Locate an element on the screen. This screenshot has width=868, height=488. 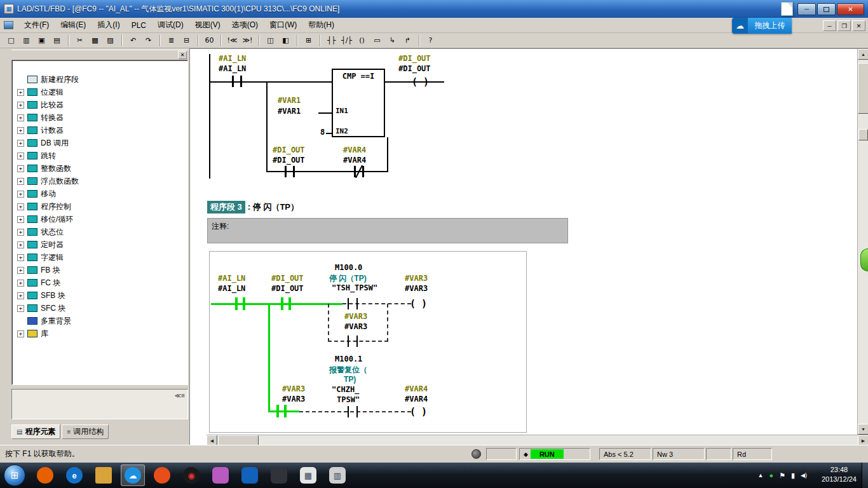
paste-icon: ▨ is located at coordinates (111, 41).